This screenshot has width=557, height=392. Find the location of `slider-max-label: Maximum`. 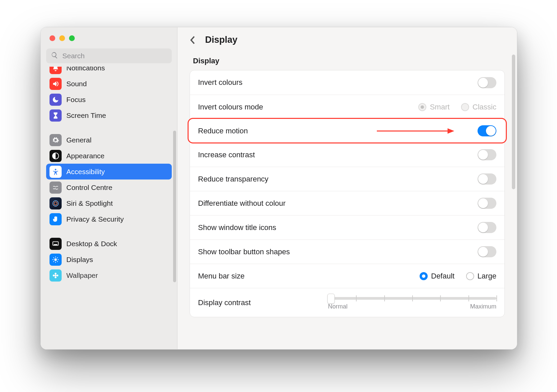

slider-max-label: Maximum is located at coordinates (483, 306).